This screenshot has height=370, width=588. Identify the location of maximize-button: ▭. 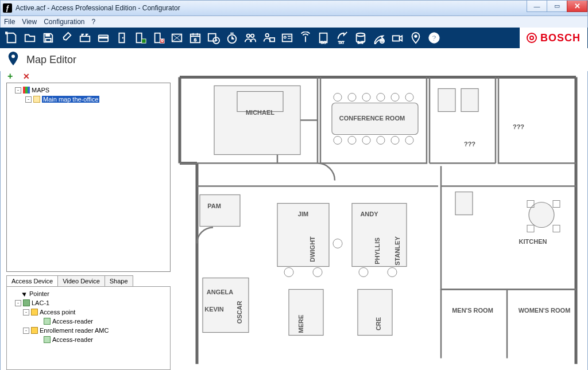
(557, 6).